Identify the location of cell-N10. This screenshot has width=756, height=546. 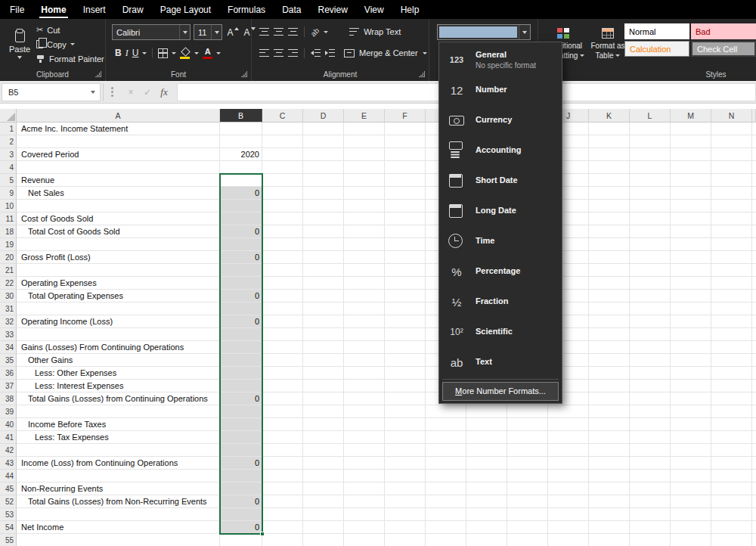
(732, 206).